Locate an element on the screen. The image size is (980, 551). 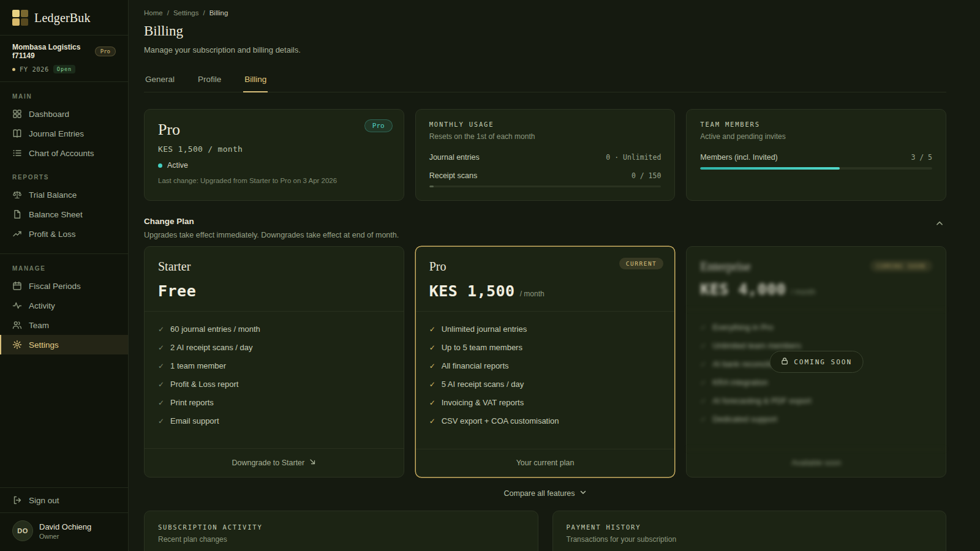
book-icon is located at coordinates (17, 133).